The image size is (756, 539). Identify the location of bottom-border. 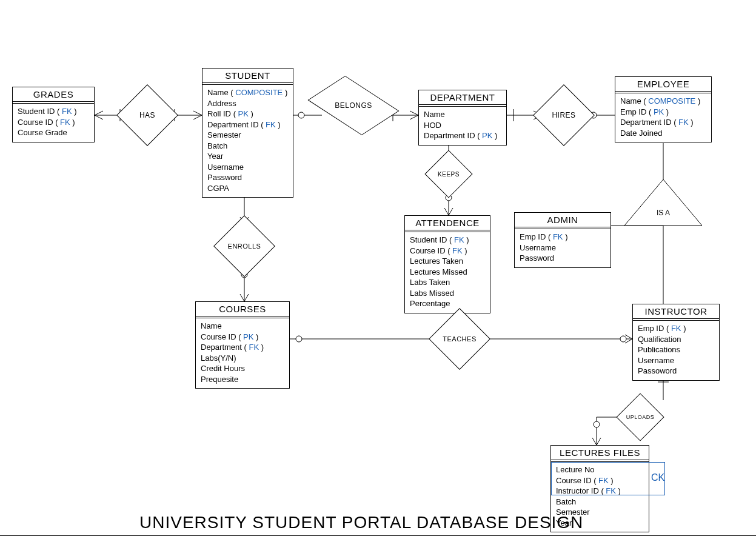
(378, 536).